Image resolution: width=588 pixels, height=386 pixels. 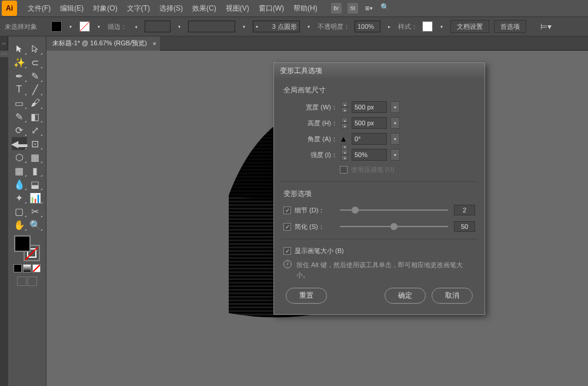 I want to click on pressure-checkbox, so click(x=343, y=169).